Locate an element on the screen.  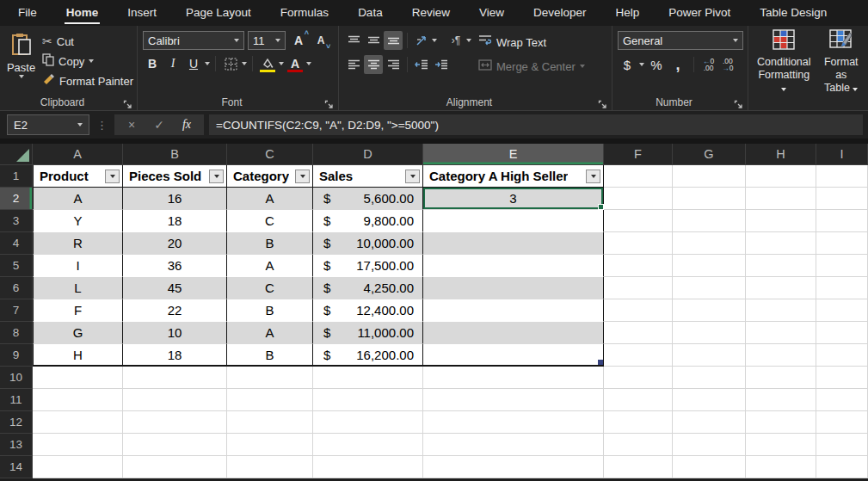
column-header-C: C is located at coordinates (270, 155).